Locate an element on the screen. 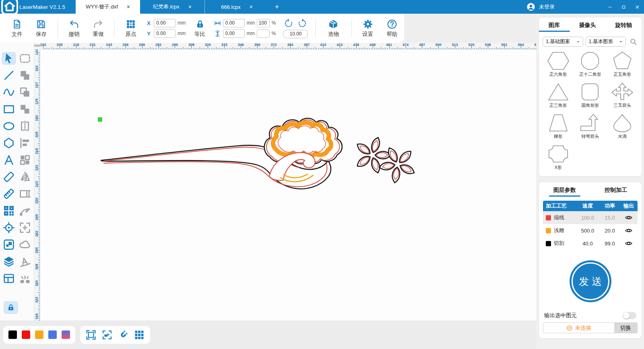  height-input is located at coordinates (234, 34).